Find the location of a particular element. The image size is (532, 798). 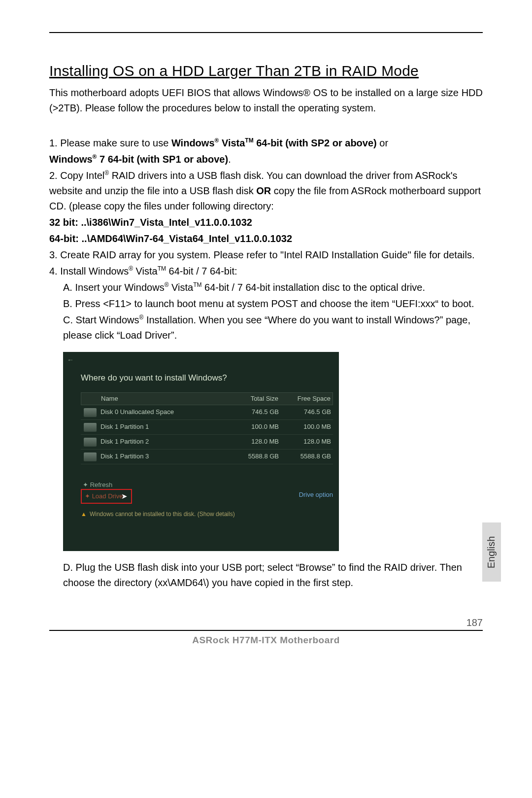

cell-ts: 746.5 GB is located at coordinates (259, 412).